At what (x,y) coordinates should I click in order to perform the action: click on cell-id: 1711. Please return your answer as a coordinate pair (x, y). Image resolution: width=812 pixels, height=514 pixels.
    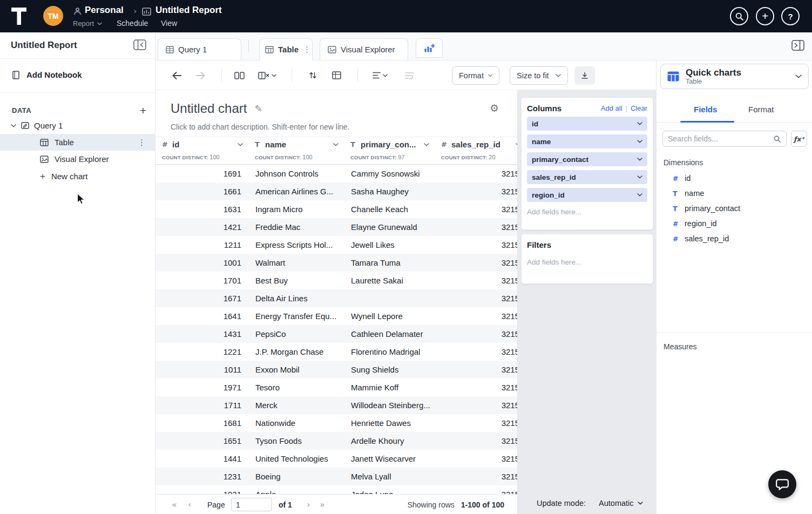
    Looking at the image, I should click on (202, 405).